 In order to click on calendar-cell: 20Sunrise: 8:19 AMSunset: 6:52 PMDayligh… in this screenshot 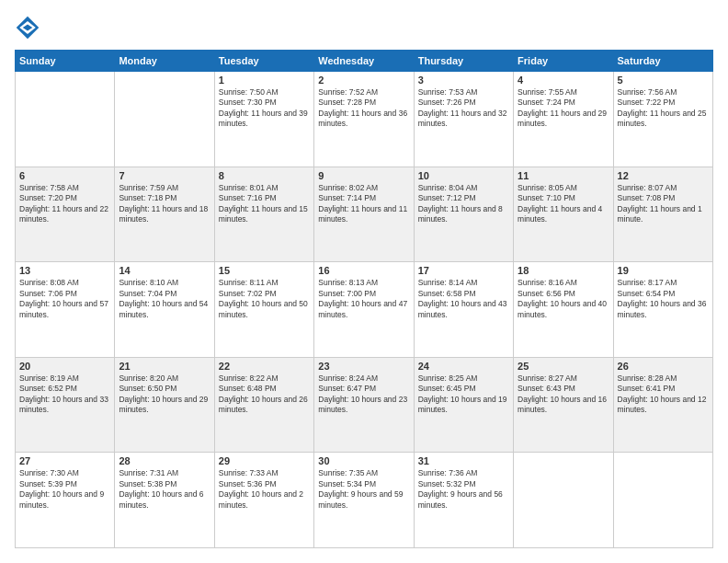, I will do `click(65, 405)`.